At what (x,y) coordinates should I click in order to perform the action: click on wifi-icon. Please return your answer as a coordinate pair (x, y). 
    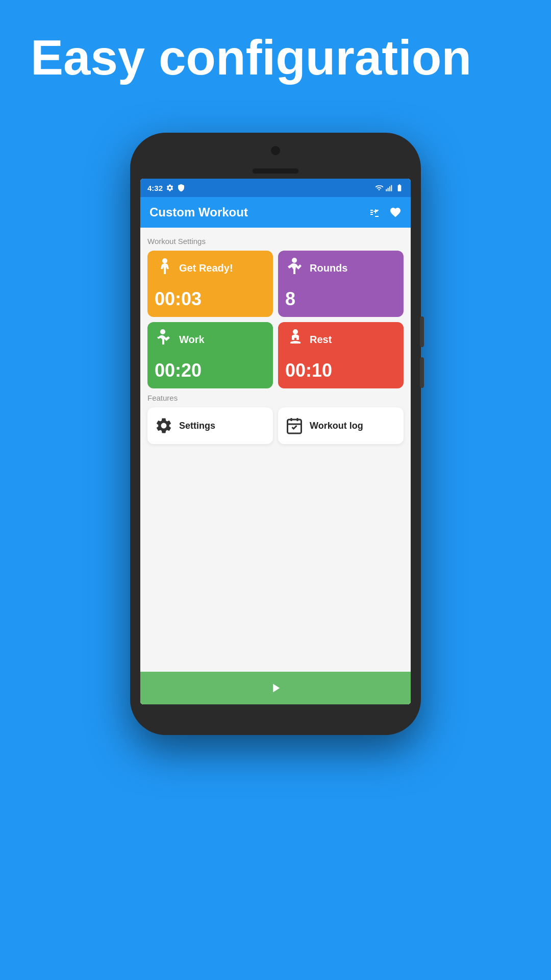
    Looking at the image, I should click on (379, 188).